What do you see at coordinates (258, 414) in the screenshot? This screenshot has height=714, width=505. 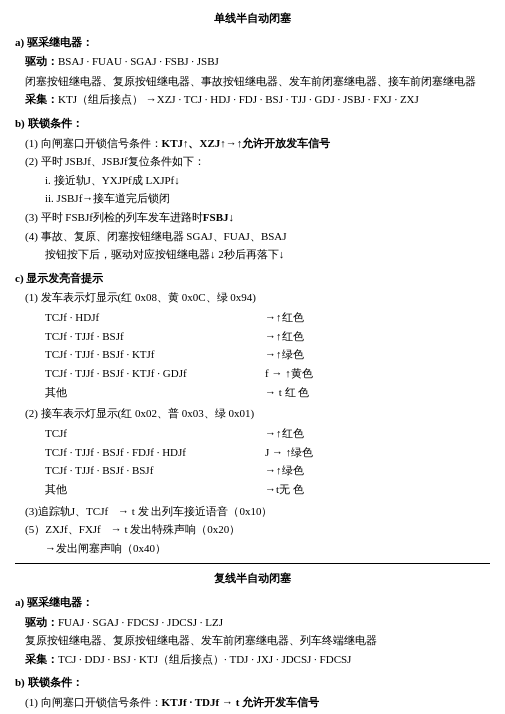 I see `disp2-label: (2) 接车表示灯显示(红 0x02、普 0x03、绿 0x01)` at bounding box center [258, 414].